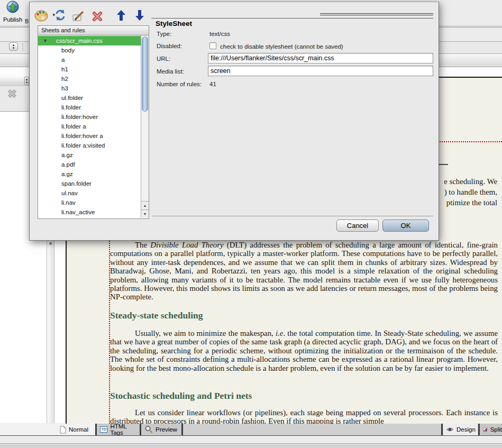 The height and width of the screenshot is (448, 502). I want to click on status-bar, so click(251, 440).